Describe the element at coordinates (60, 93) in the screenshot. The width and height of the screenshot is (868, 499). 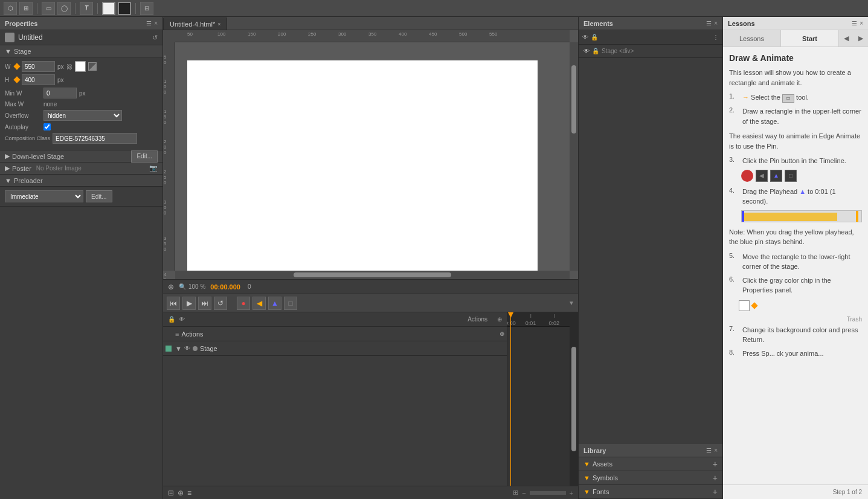
I see `min-width-input` at that location.